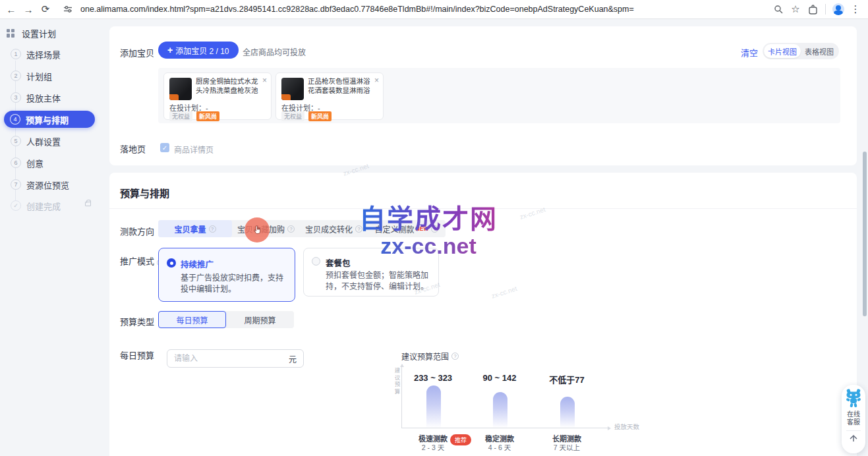  I want to click on step-check-icon: ✓, so click(16, 206).